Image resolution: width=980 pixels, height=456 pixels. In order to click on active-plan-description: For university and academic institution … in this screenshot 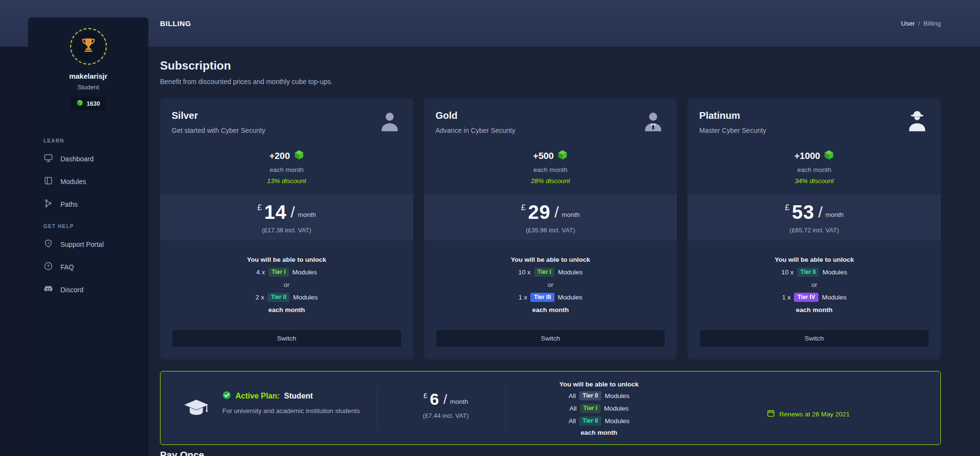, I will do `click(291, 411)`.